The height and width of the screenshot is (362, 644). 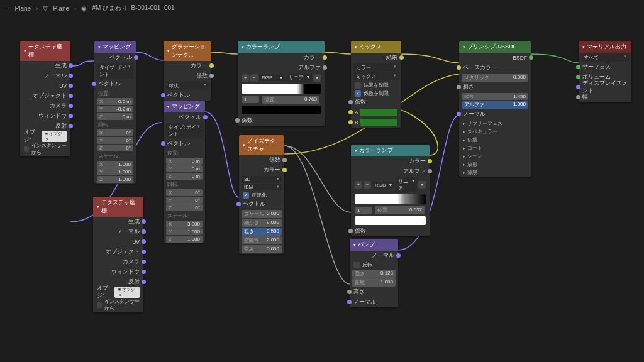 What do you see at coordinates (187, 51) in the screenshot?
I see `node-header: グラデーションテク...` at bounding box center [187, 51].